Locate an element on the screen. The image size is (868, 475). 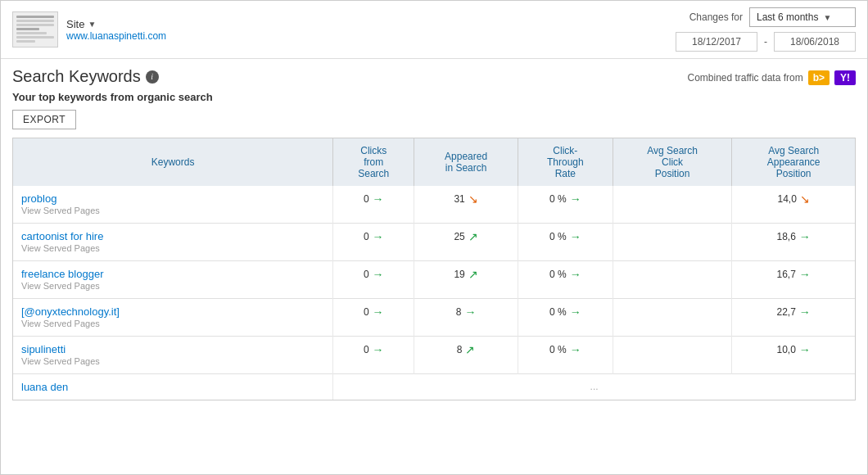
col-header-keywords: Keywords is located at coordinates (174, 162).